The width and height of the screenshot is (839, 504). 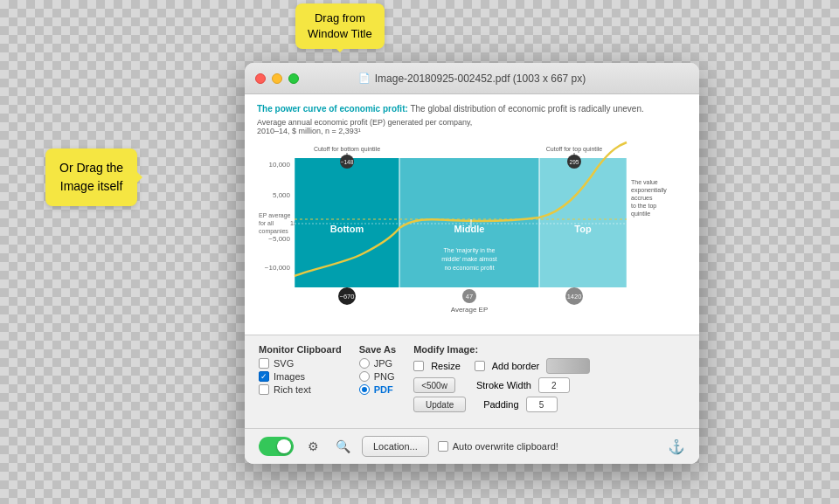 I want to click on svg-checkbox, so click(x=264, y=363).